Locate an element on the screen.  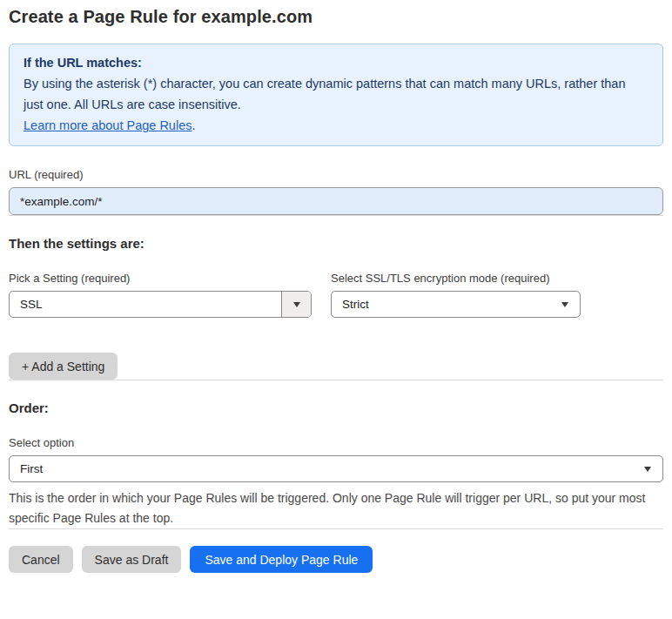
order-select-label: Select option is located at coordinates (336, 442).